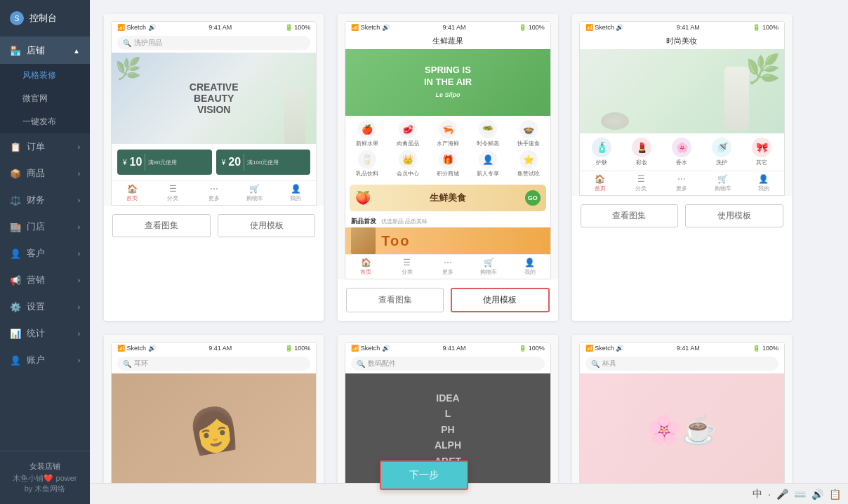  What do you see at coordinates (800, 494) in the screenshot?
I see `taskbar-icon-keyboard: ⌨️` at bounding box center [800, 494].